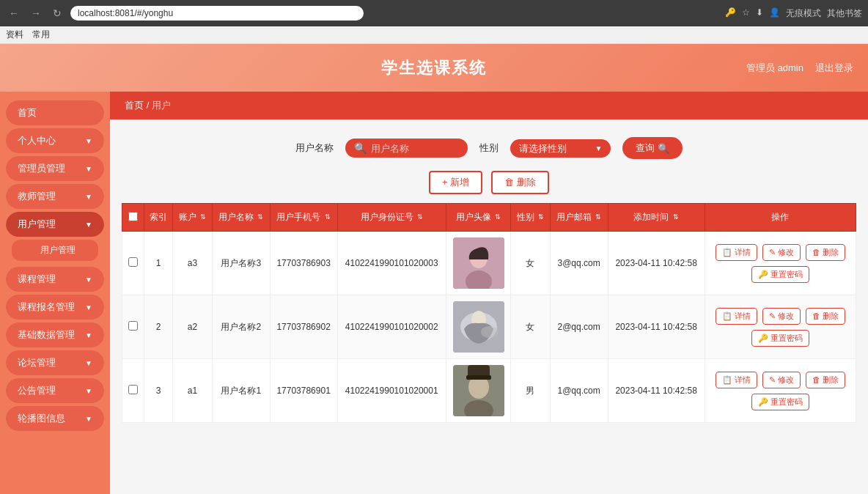  What do you see at coordinates (825, 380) in the screenshot?
I see `delete-button-3: 🗑 删除` at bounding box center [825, 380].